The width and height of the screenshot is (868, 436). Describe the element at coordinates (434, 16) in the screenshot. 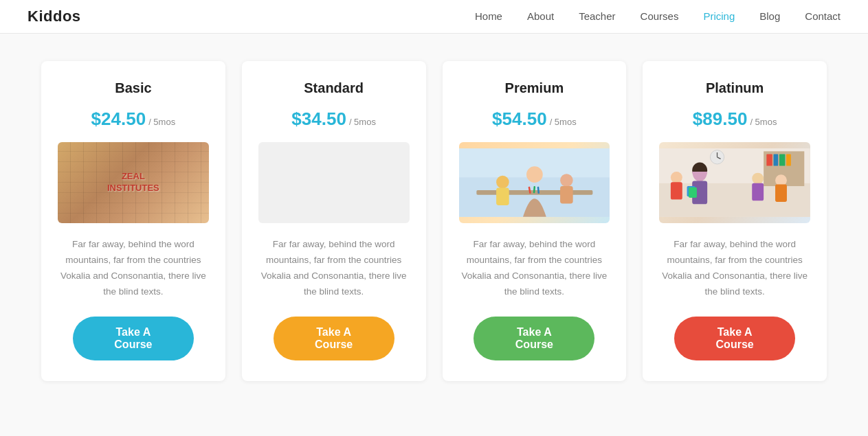

I see `main-nav: Kiddos Home About Teacher Courses Pricin…` at that location.